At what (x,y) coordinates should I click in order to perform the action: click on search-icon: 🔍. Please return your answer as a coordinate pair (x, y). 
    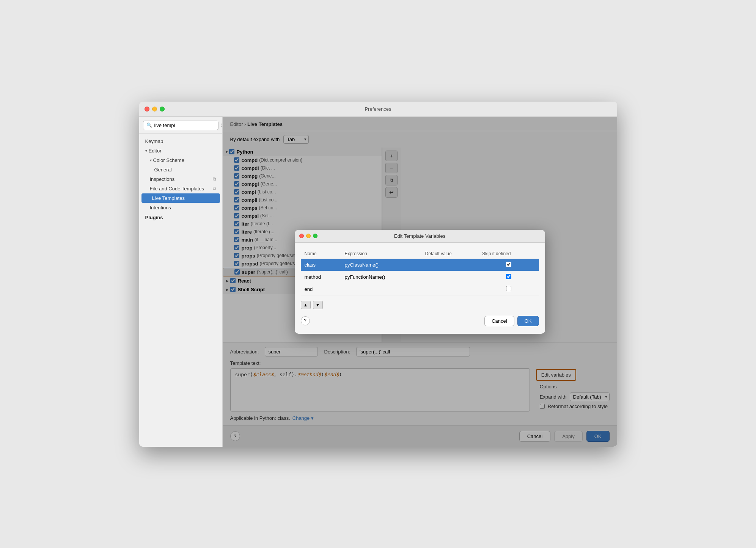
    Looking at the image, I should click on (149, 125).